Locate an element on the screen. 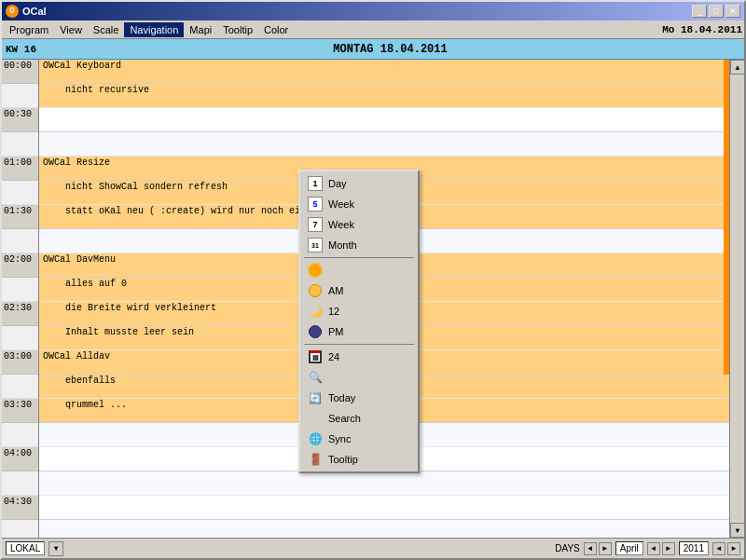  ctx-item-month: 31 Month is located at coordinates (359, 245).